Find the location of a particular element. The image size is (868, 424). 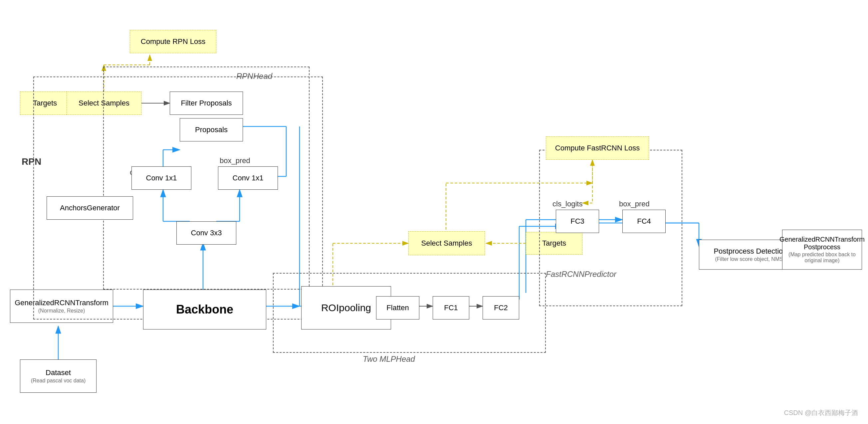

dataset-sublabel: (Read pascal voc data) is located at coordinates (59, 381).